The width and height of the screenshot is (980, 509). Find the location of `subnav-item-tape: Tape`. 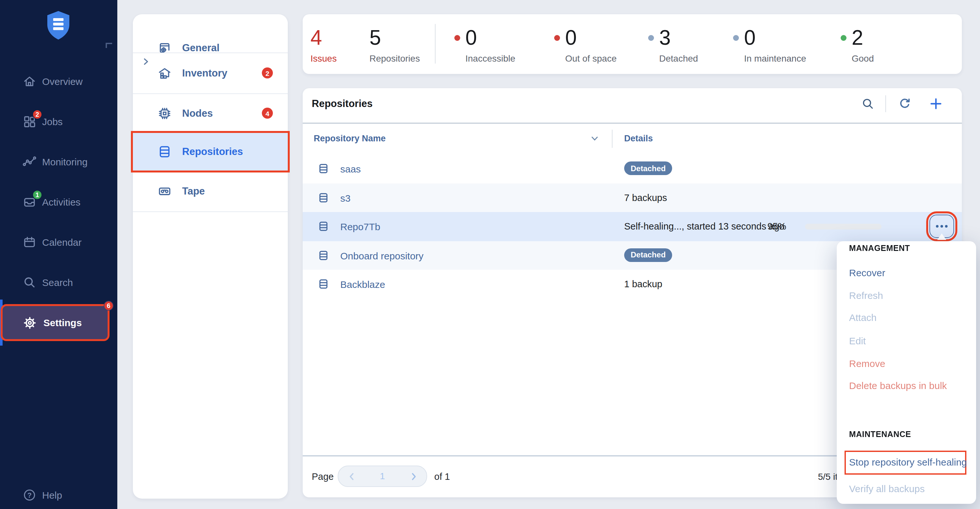

subnav-item-tape: Tape is located at coordinates (210, 191).